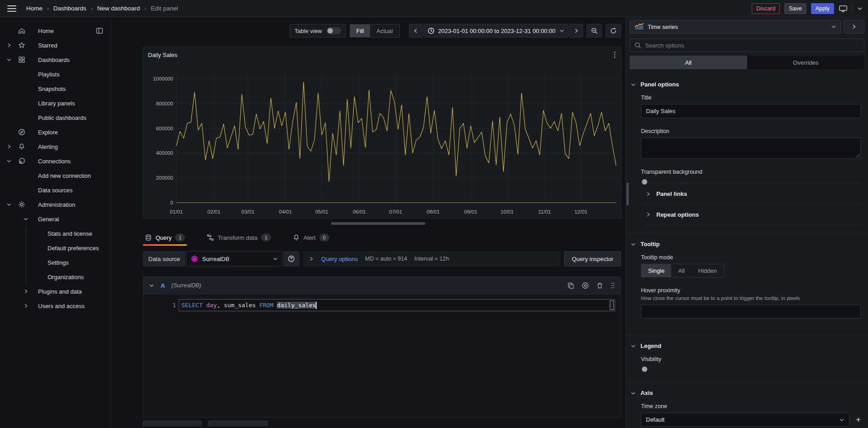 Image resolution: width=868 pixels, height=428 pixels. I want to click on sidebar-item-library-panels: Library panels, so click(55, 103).